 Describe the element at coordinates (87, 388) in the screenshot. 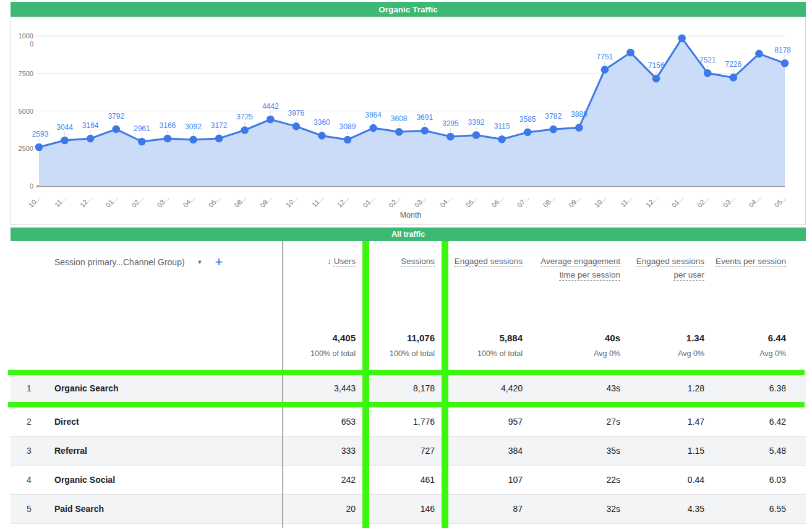

I see `channel-name: Organic Search` at that location.